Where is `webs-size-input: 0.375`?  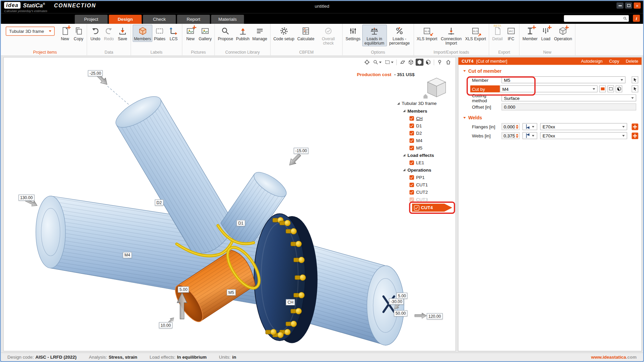
webs-size-input: 0.375 is located at coordinates (508, 135).